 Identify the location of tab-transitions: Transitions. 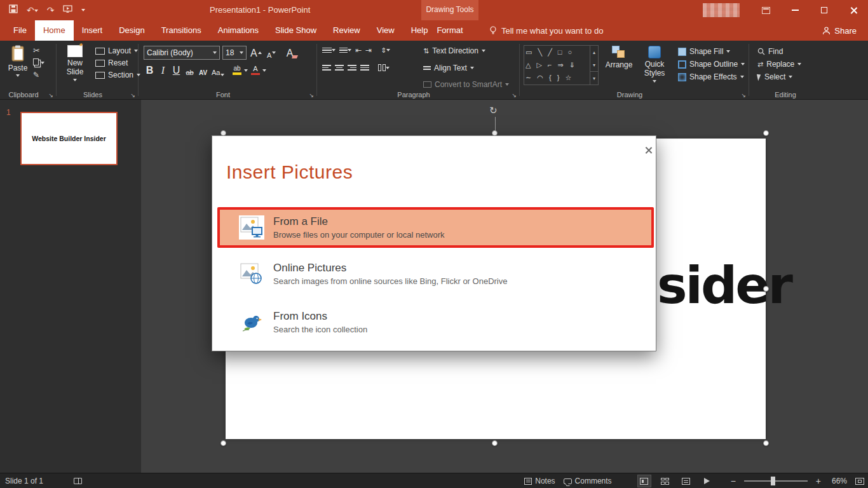
(182, 30).